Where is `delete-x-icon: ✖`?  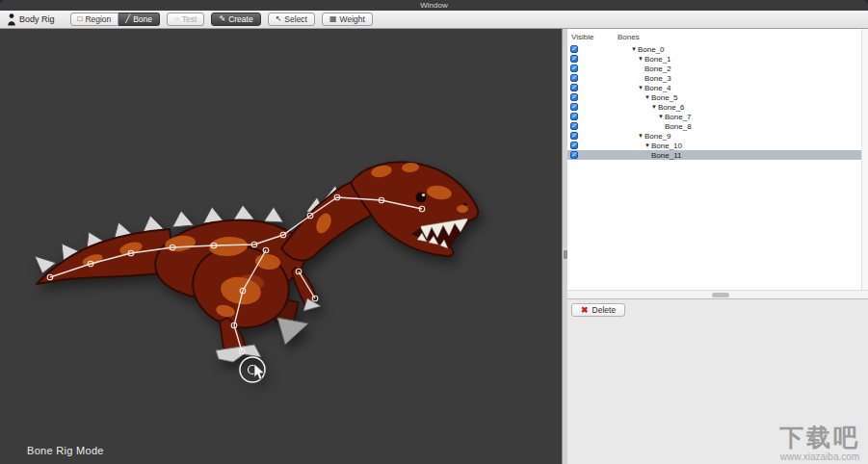
delete-x-icon: ✖ is located at coordinates (585, 310).